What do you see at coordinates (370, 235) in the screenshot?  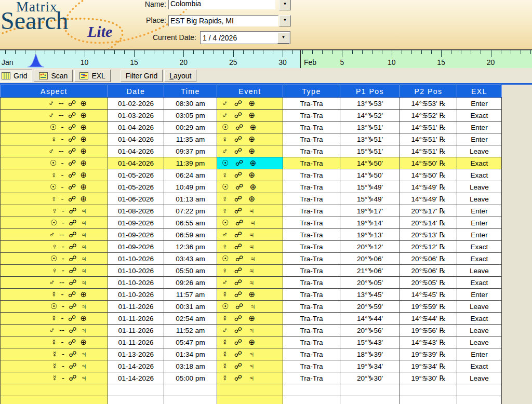 I see `p1-pos-cell: 19°♑13'` at bounding box center [370, 235].